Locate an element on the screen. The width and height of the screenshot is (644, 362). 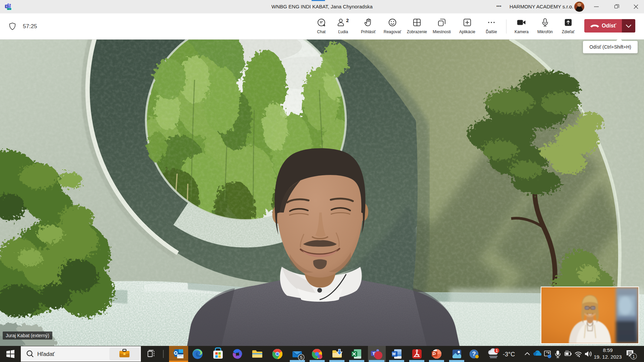
svg-text: -3°C is located at coordinates (509, 354).